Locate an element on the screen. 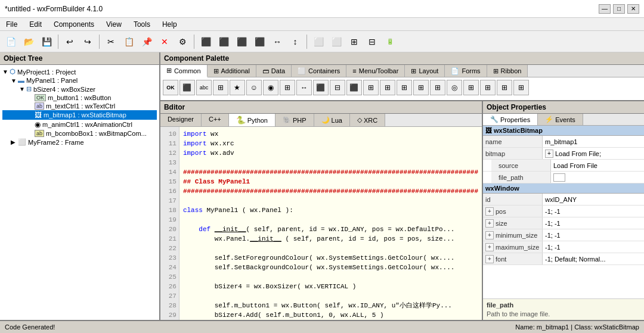  undo-button: ↩ is located at coordinates (70, 42).